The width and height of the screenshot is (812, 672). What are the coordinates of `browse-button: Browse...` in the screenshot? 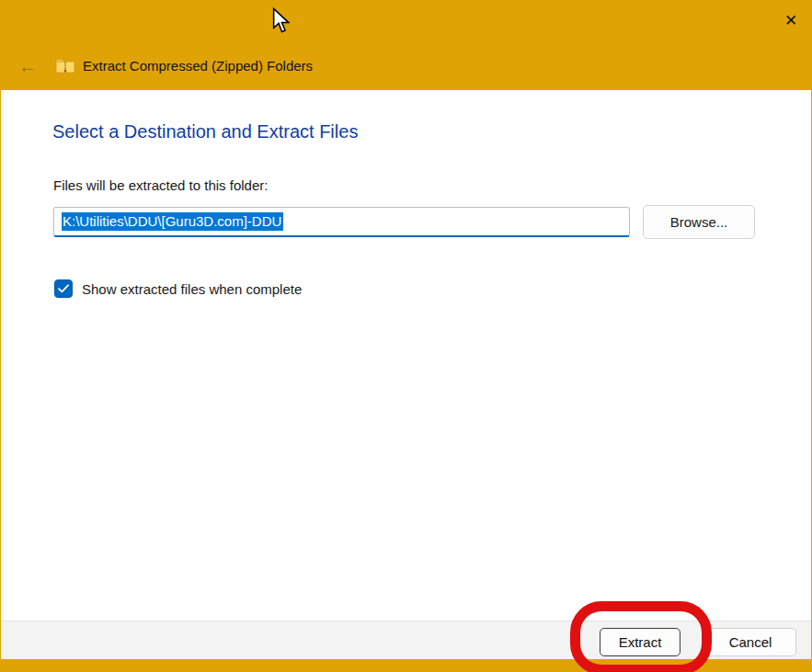 It's located at (699, 222).